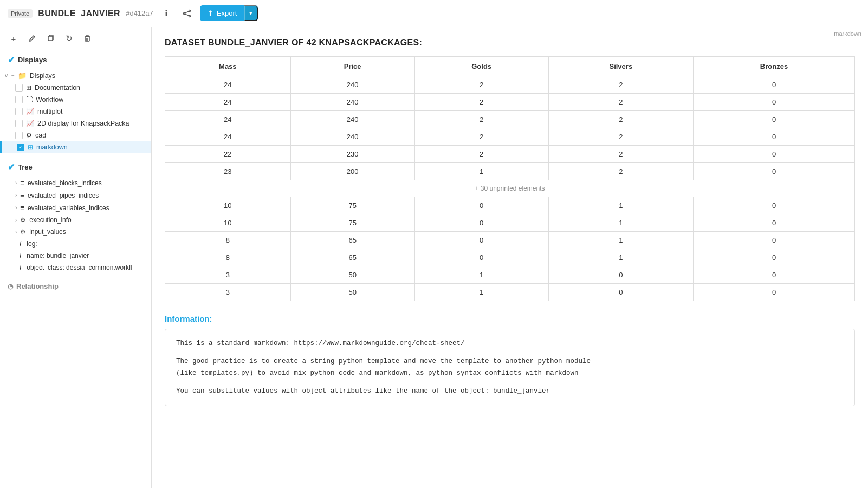 This screenshot has width=868, height=488. I want to click on tree-name: I name: bundle_janvier, so click(76, 256).